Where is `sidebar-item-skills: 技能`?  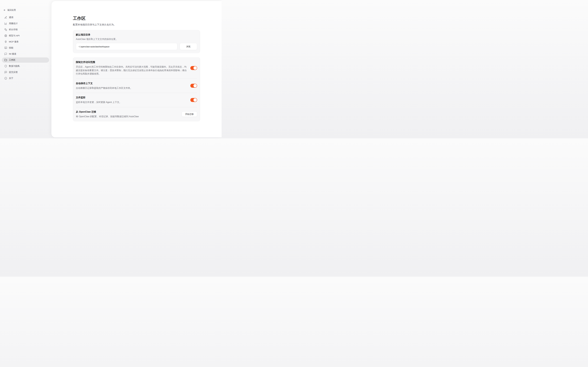 sidebar-item-skills: 技能 is located at coordinates (25, 48).